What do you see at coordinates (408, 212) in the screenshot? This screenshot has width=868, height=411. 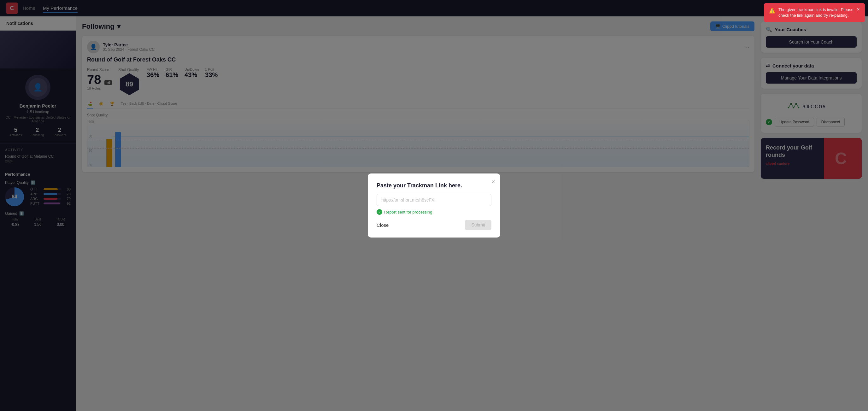 I see `success-text: Report sent for processing` at bounding box center [408, 212].